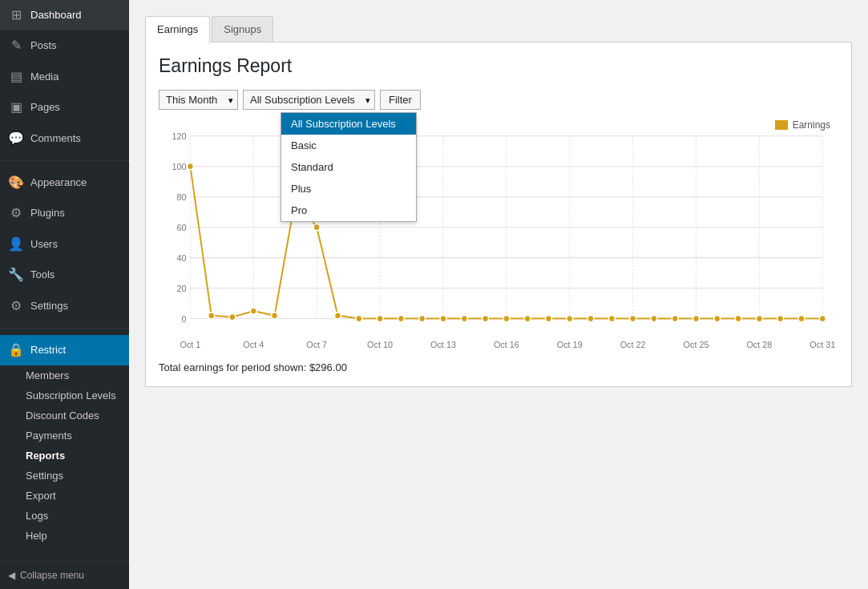 The image size is (868, 589). I want to click on sidebar-item-appearance: 🎨 Appearance, so click(64, 183).